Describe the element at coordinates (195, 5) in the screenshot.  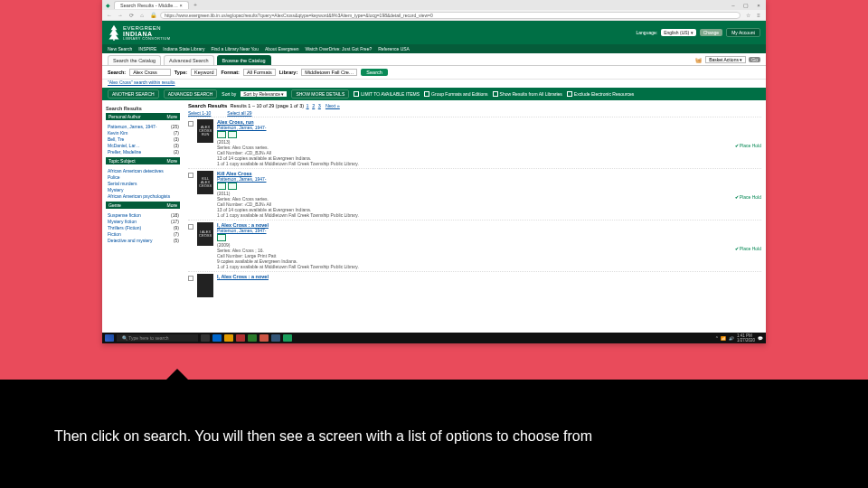
I see `new-tab-button: ＋` at that location.